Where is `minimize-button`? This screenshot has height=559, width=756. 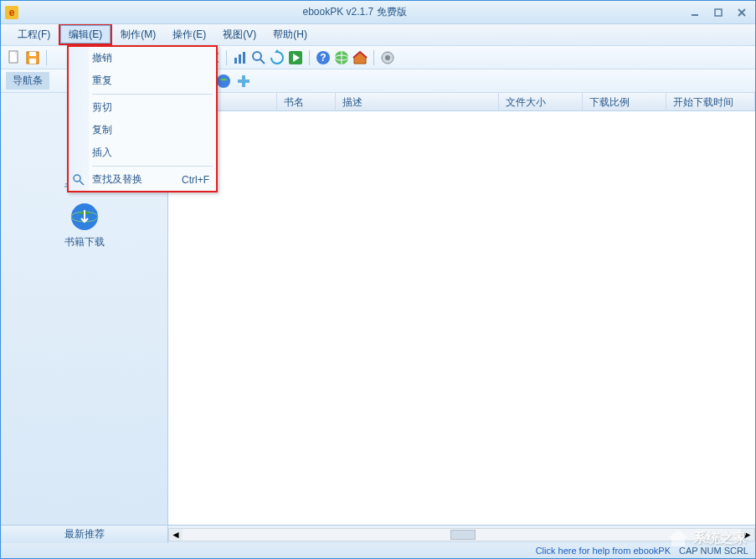 minimize-button is located at coordinates (695, 13).